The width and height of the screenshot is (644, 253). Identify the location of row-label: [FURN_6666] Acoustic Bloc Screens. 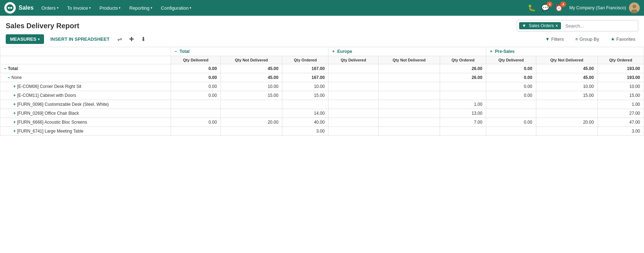
(52, 122).